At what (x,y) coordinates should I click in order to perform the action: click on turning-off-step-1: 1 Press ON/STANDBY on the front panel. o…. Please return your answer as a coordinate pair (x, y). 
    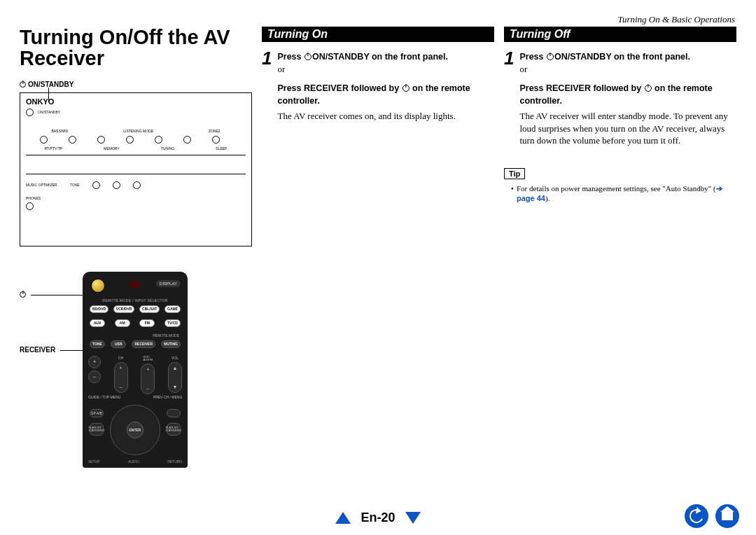
    Looking at the image, I should click on (620, 99).